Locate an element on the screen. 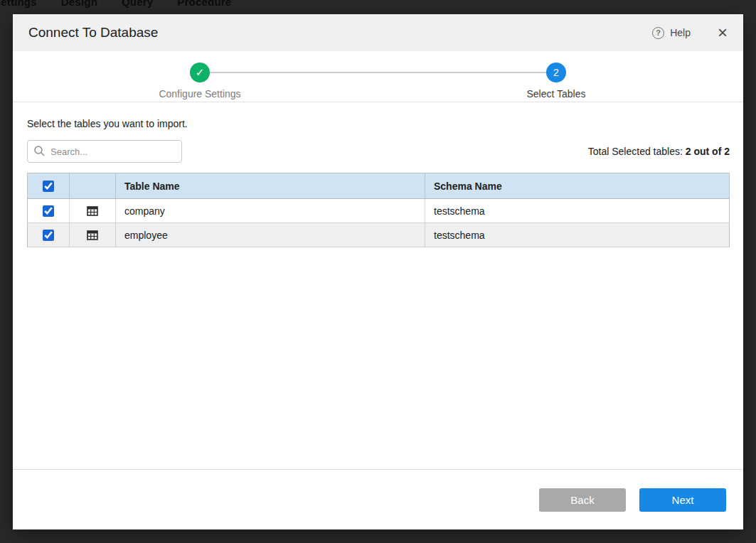 The image size is (756, 543). backdrop-menu-procedure: Procedure is located at coordinates (204, 4).